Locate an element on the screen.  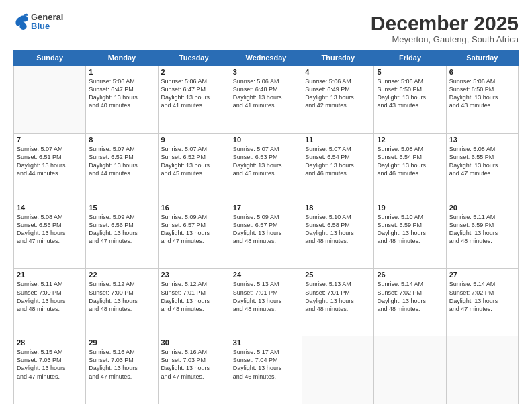
header-thursday: Thursday is located at coordinates (339, 58).